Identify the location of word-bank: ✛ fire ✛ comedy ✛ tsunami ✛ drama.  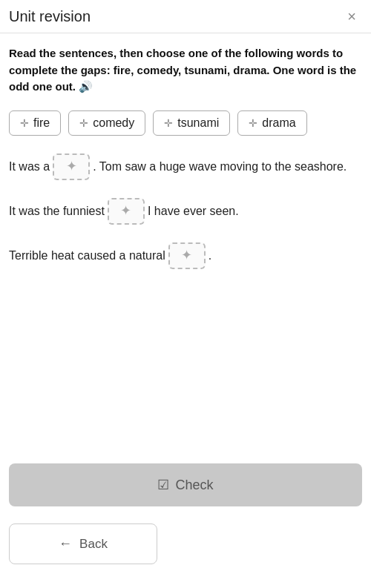
(186, 123).